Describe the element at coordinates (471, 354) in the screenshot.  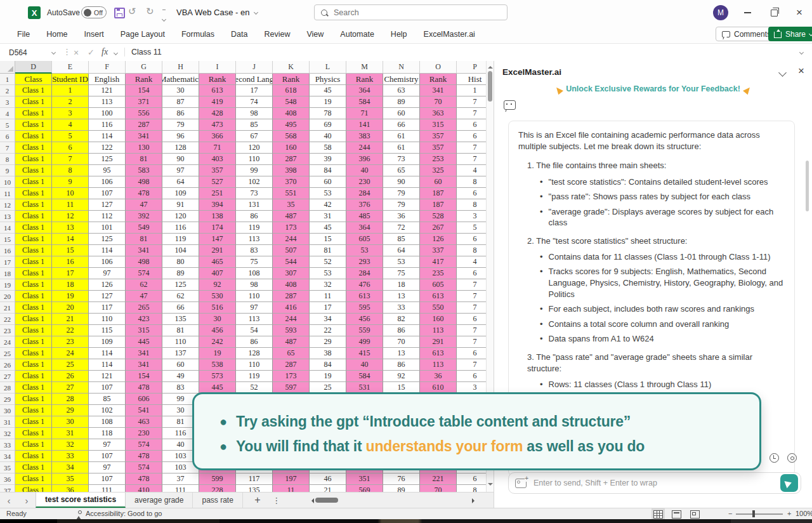
I see `cell: 6` at that location.